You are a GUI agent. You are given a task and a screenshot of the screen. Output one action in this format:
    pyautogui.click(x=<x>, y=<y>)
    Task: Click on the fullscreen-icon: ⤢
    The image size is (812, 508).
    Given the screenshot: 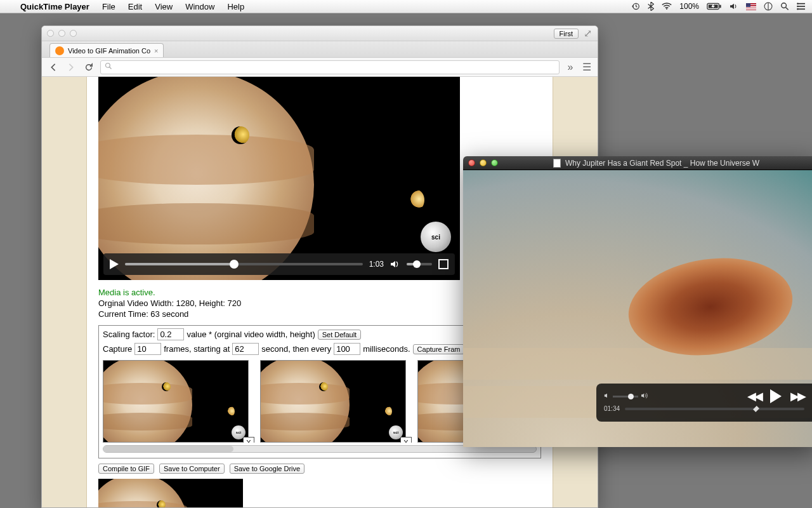 What is the action you would take?
    pyautogui.click(x=587, y=34)
    